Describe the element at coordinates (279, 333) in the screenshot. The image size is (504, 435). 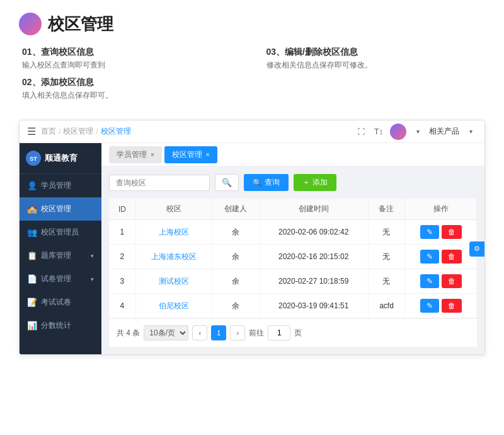
I see `goto-page-input` at that location.